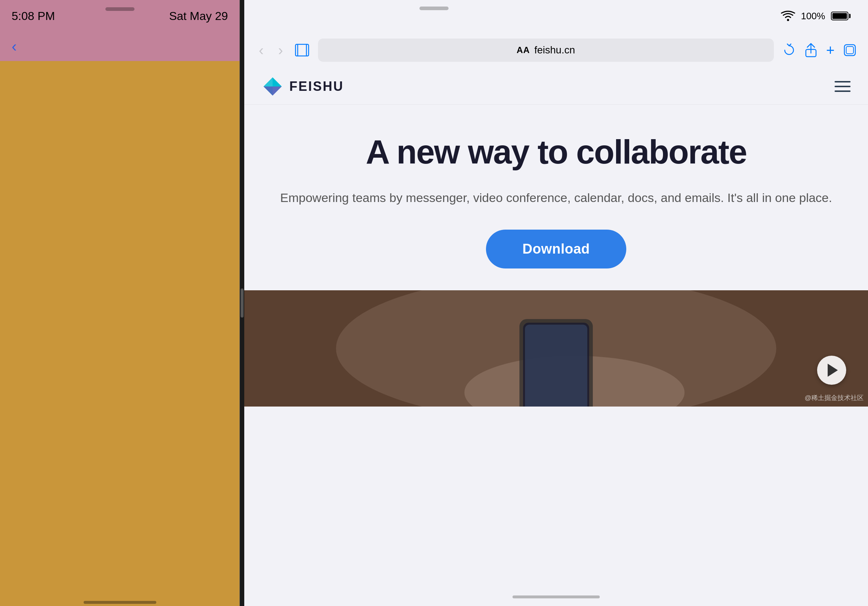  What do you see at coordinates (555, 50) in the screenshot?
I see `url-display: feishu.cn` at bounding box center [555, 50].